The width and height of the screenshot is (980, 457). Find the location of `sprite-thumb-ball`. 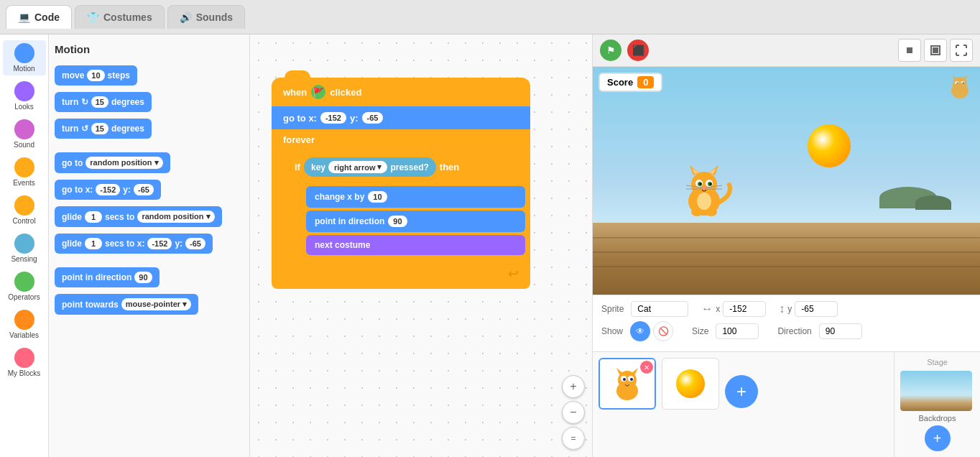

sprite-thumb-ball is located at coordinates (690, 384).